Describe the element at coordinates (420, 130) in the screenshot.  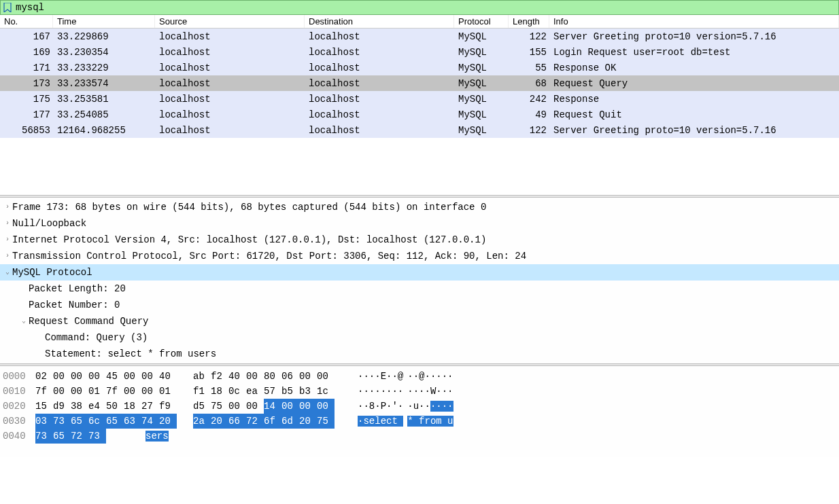
I see `packet-row: 5685312164.968255localhostlocalhostMySQL…` at that location.